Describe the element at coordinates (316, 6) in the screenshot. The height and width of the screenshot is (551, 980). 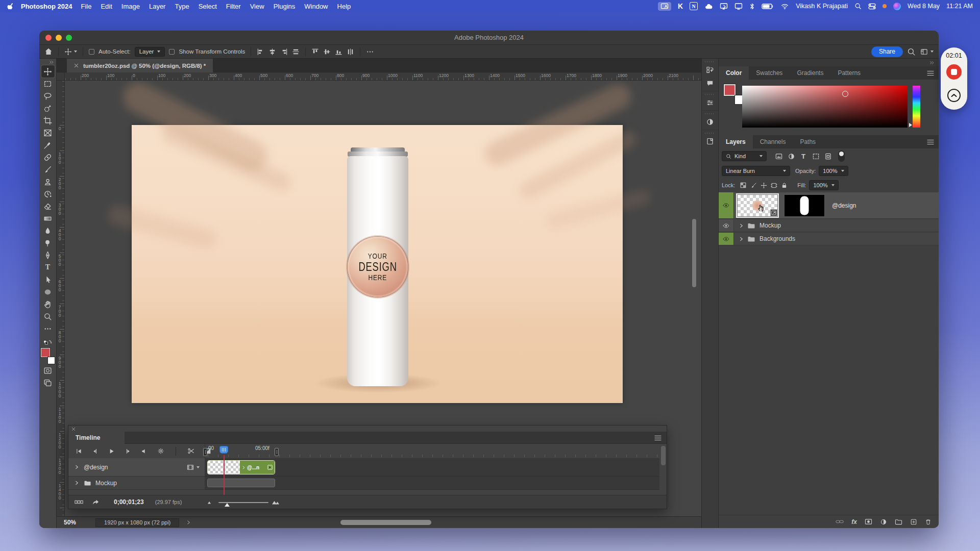
I see `menu-window: Window` at that location.